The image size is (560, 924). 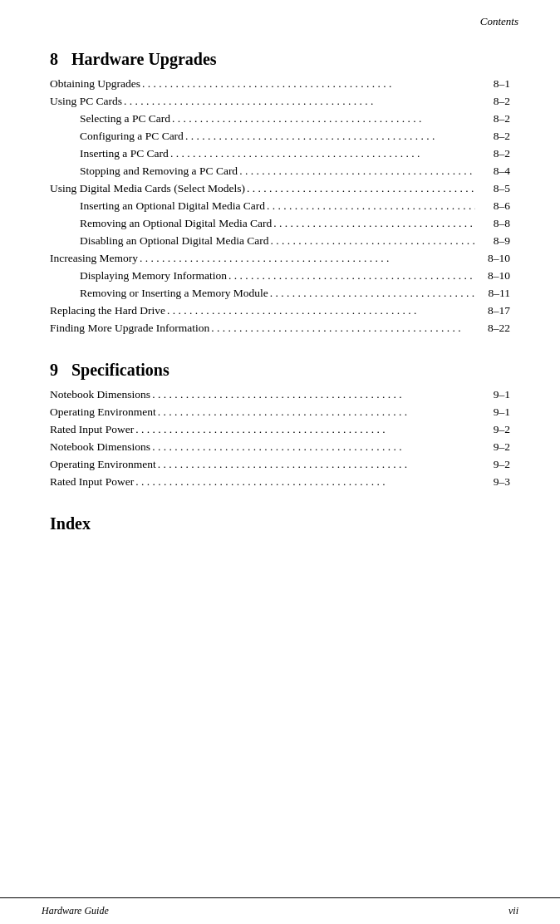 I want to click on section-9-title: Specifications, so click(x=120, y=371).